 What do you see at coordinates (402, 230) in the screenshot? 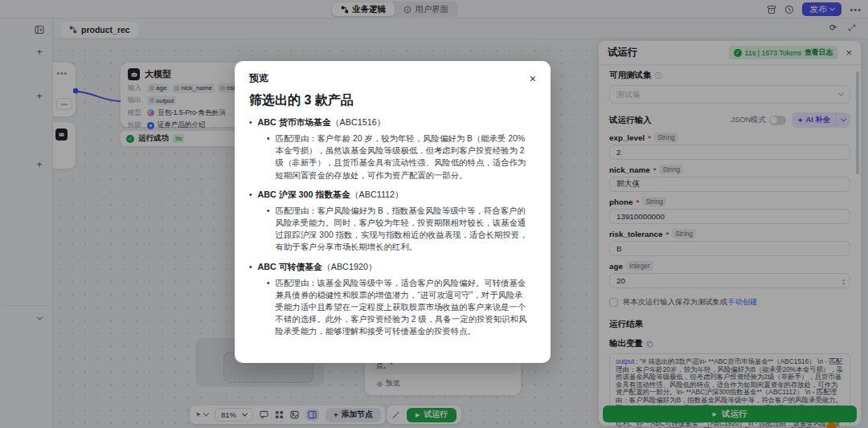
I see `product-reason: • 匹配理由：客户风险偏好为 B，指数基金风险等级中等，符合客户的风险承受能力。…` at bounding box center [402, 230].